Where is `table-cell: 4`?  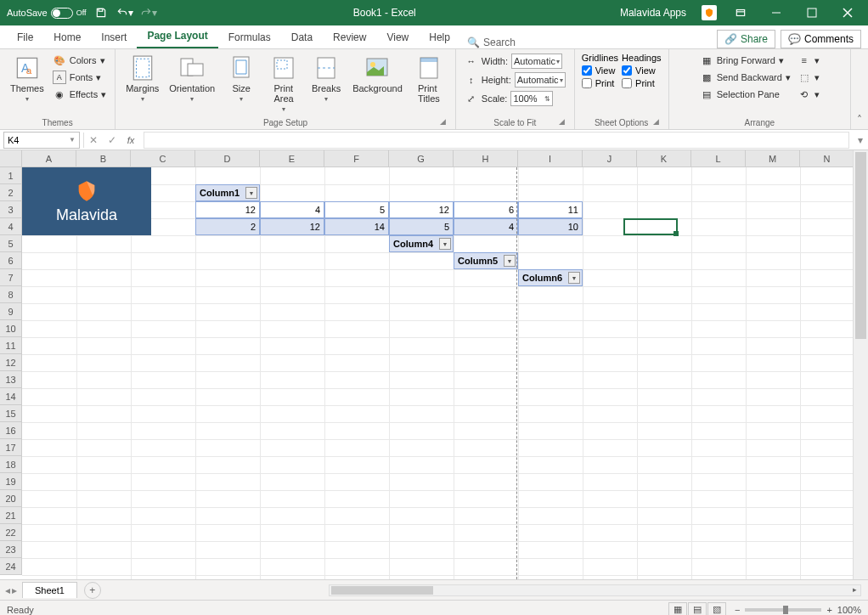 table-cell: 4 is located at coordinates (486, 227).